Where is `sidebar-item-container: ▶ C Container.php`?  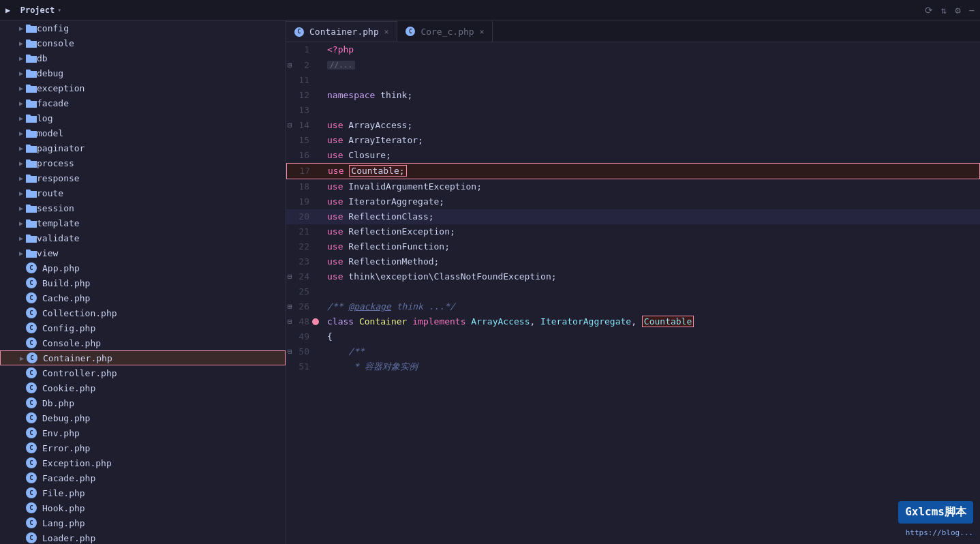 sidebar-item-container: ▶ C Container.php is located at coordinates (143, 358).